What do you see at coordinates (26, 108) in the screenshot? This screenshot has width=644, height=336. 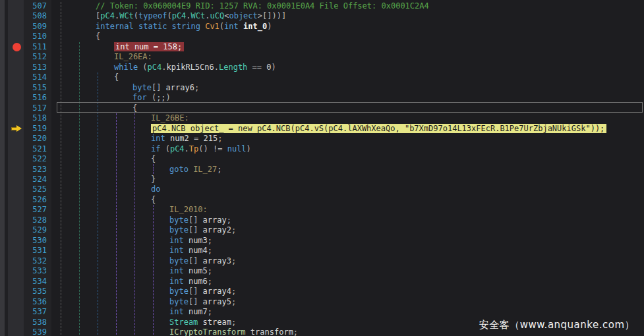 I see `line-number: 517` at bounding box center [26, 108].